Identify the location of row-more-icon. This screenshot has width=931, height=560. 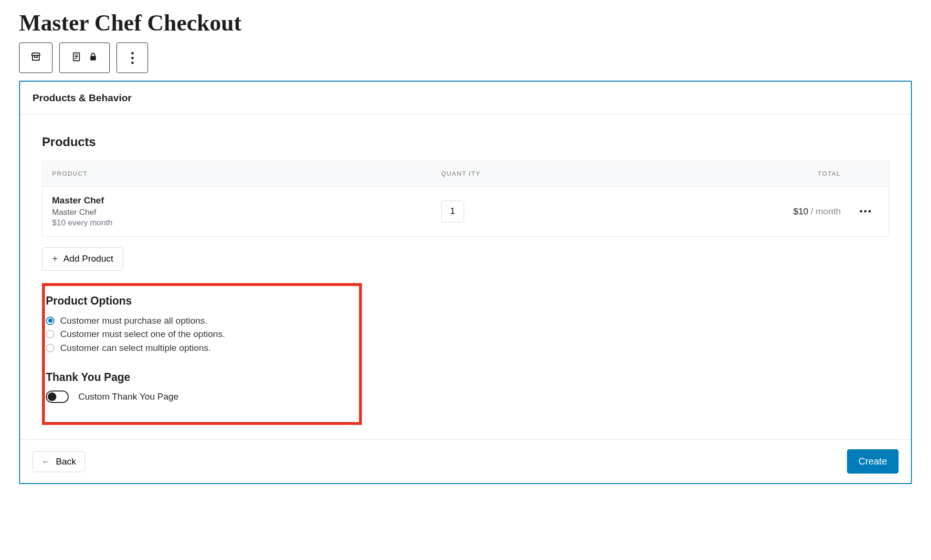
(869, 211).